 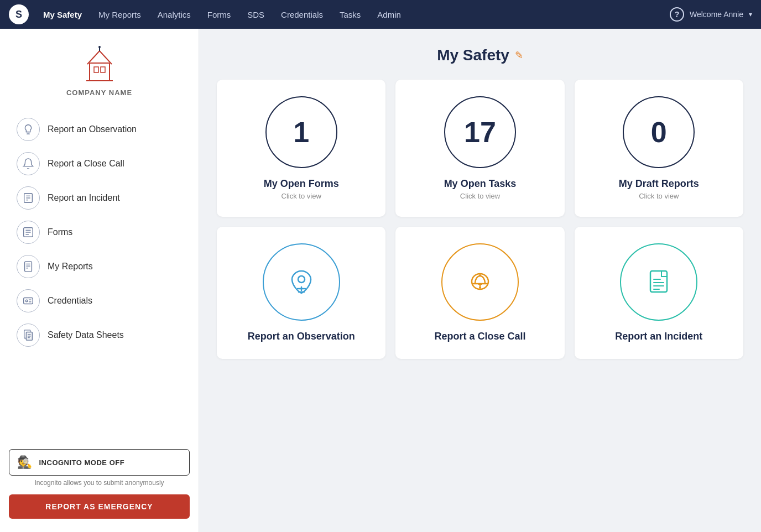 What do you see at coordinates (86, 335) in the screenshot?
I see `sidebar-label-sds: Safety Data Sheets` at bounding box center [86, 335].